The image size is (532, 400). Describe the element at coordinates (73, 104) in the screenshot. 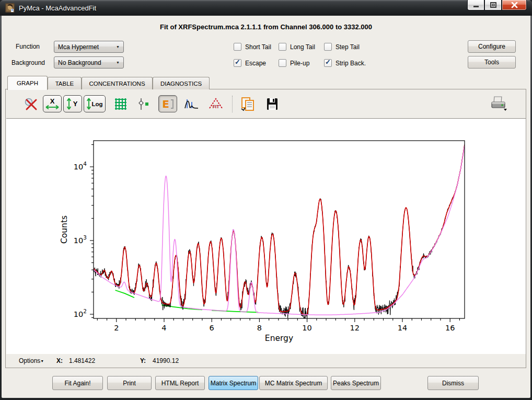

I see `y-autoscale-icon: Y` at that location.